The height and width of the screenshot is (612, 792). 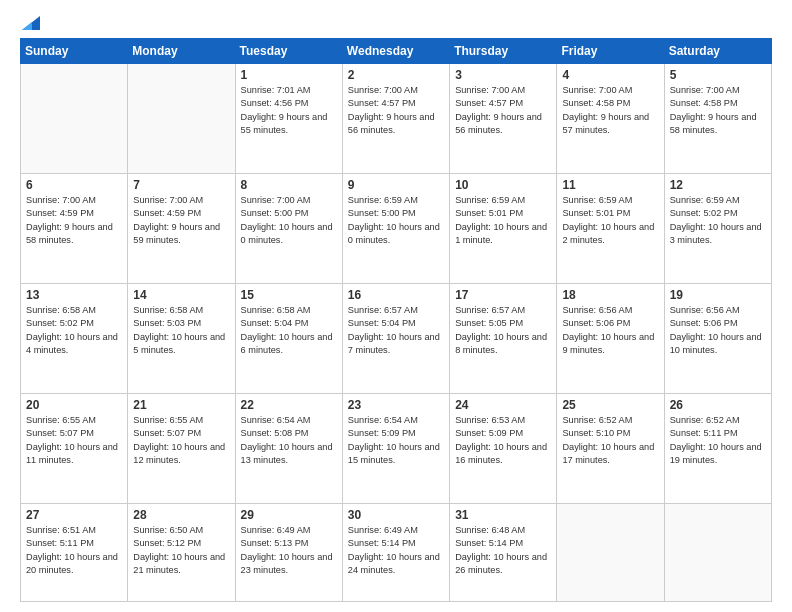 I want to click on day-number: 5, so click(x=718, y=75).